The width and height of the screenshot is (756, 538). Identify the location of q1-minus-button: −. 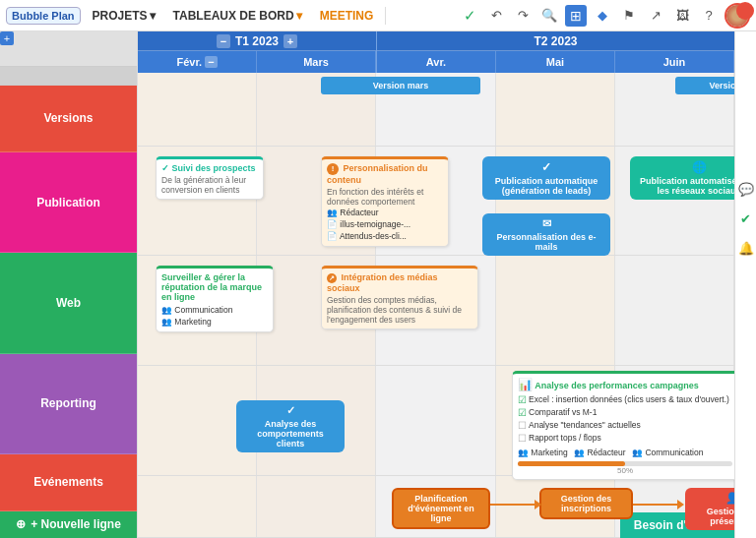
(223, 41).